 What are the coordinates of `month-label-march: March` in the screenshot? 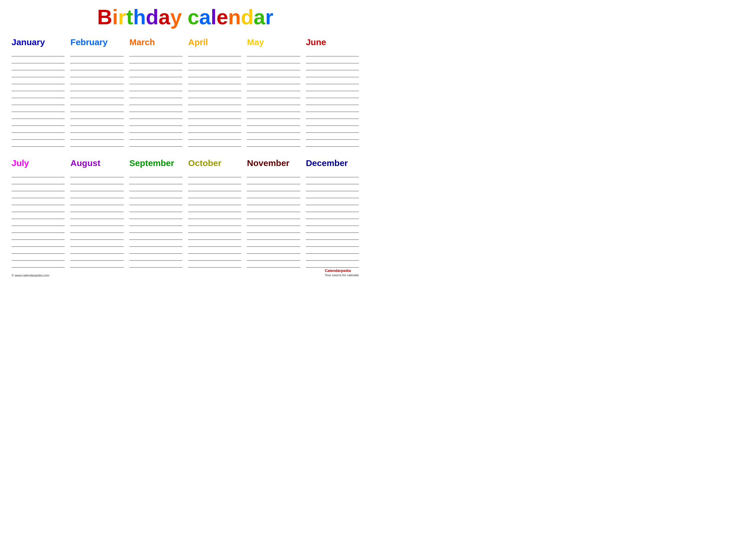 It's located at (156, 42).